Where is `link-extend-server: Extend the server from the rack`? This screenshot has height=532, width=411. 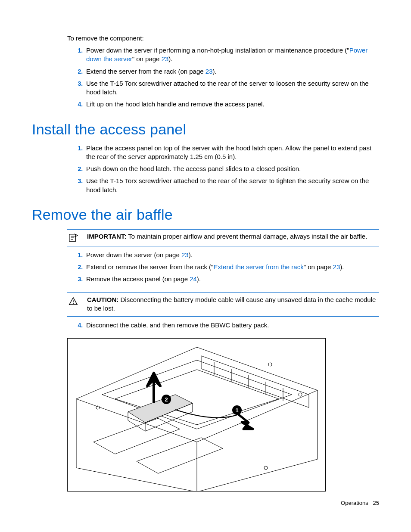 link-extend-server: Extend the server from the rack is located at coordinates (258, 267).